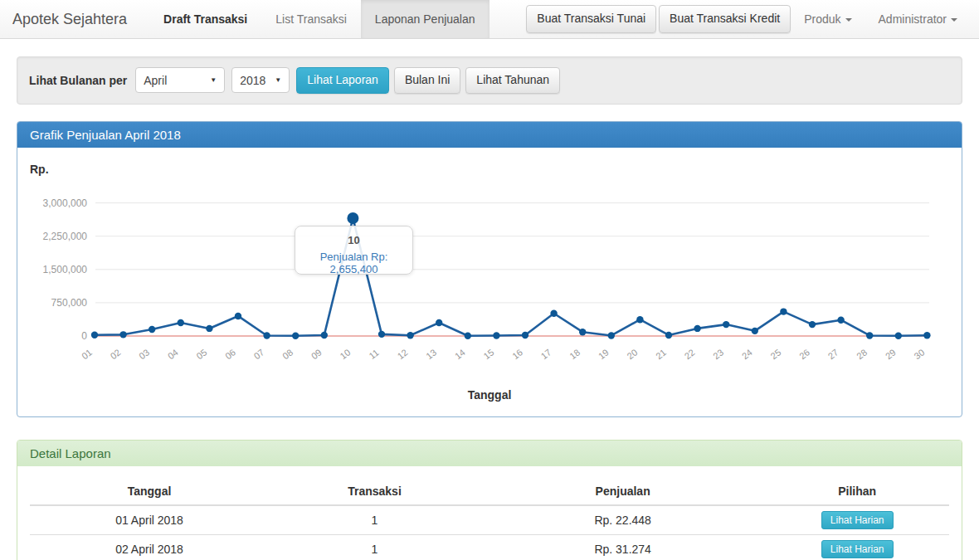 The image size is (979, 560). Describe the element at coordinates (490, 20) in the screenshot. I see `navbar: Apotek Sejahtera Draft Transaksi List Tr…` at that location.